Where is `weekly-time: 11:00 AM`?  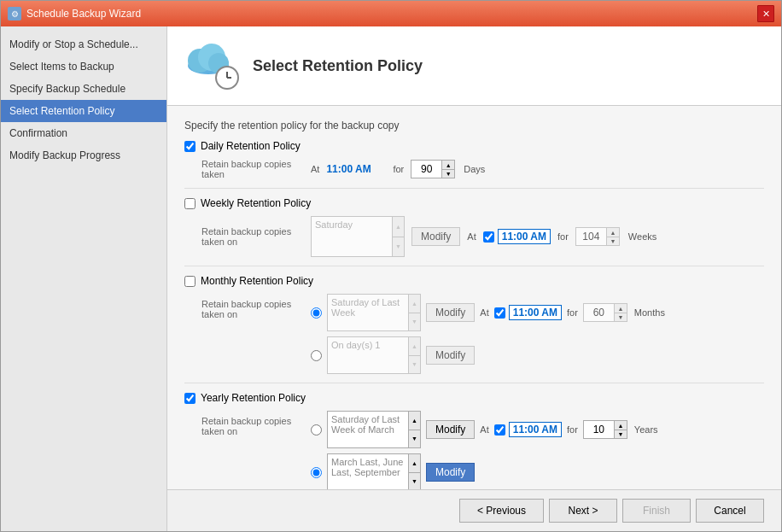
weekly-time: 11:00 AM is located at coordinates (524, 237).